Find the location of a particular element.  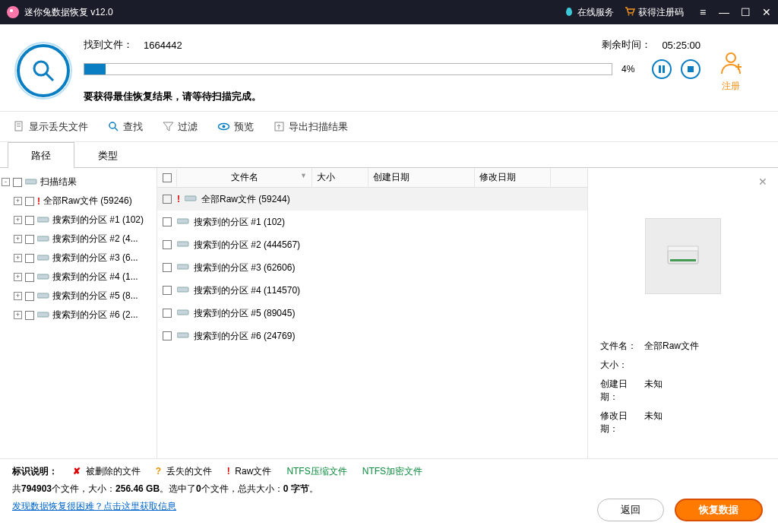

legend-label: 标识说明： is located at coordinates (35, 471).